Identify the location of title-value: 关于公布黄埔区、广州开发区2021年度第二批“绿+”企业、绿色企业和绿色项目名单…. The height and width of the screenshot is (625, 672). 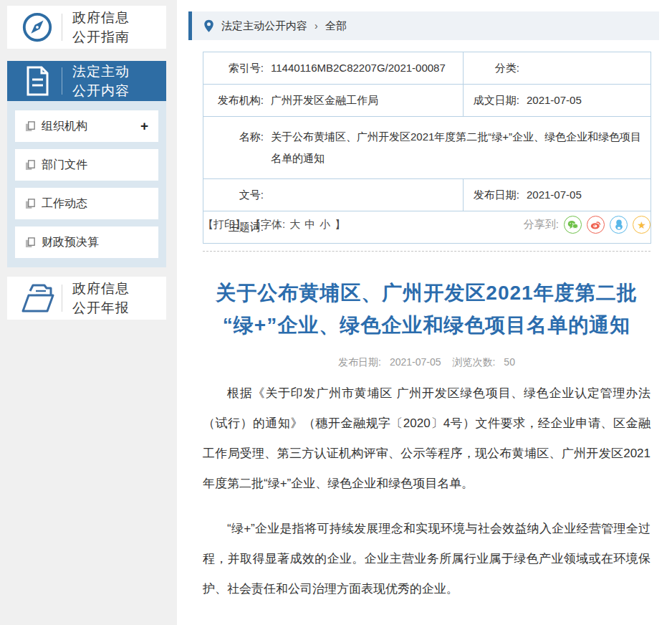
(459, 148).